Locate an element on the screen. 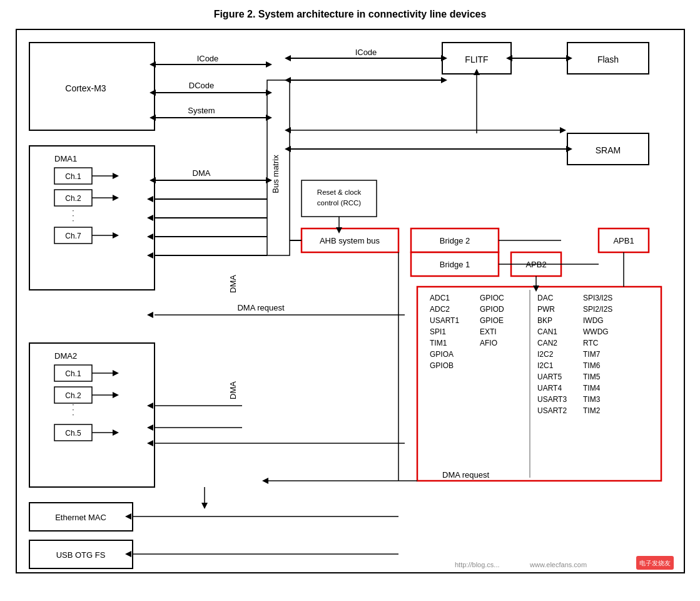 The image size is (700, 601). svg-text: AFIO is located at coordinates (489, 343).